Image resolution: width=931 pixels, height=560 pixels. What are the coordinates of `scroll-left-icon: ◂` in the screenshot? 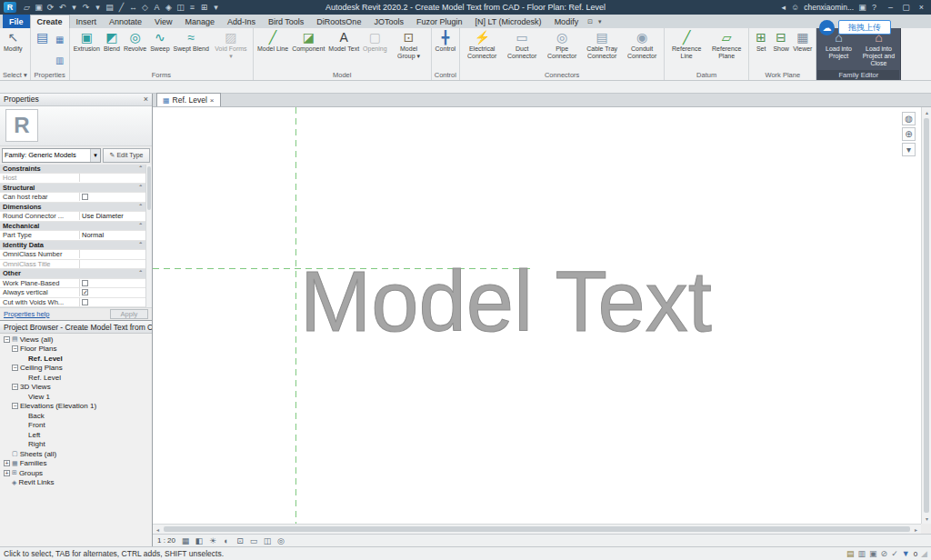 It's located at (158, 529).